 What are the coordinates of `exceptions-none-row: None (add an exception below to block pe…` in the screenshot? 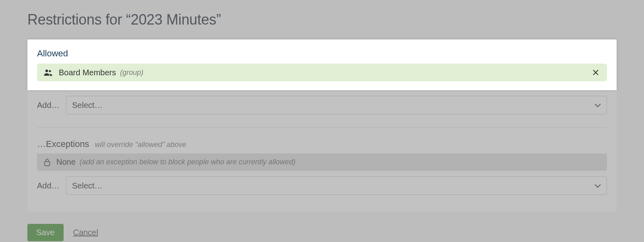 It's located at (322, 162).